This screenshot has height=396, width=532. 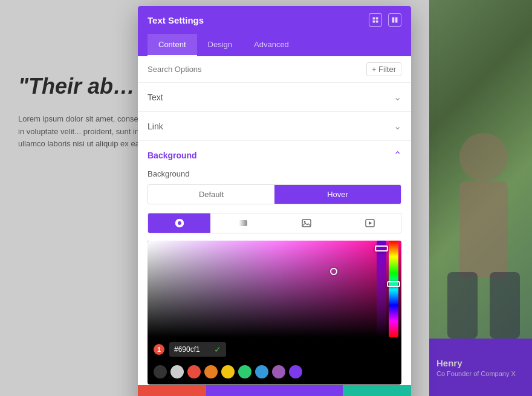 What do you see at coordinates (394, 284) in the screenshot?
I see `hue-handle` at bounding box center [394, 284].